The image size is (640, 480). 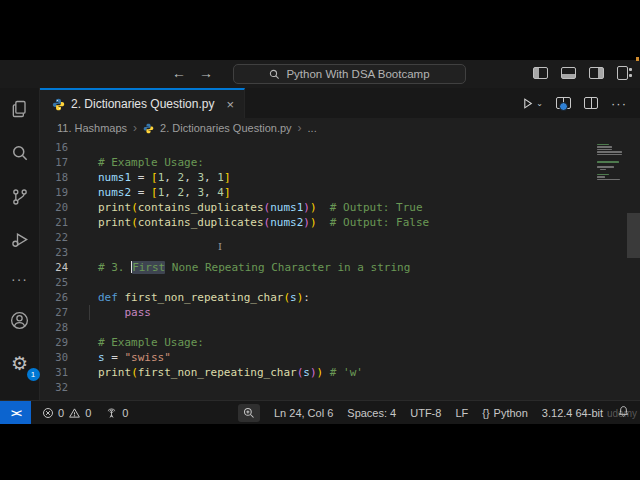 I want to click on toggle-secondary-sidebar-icon, so click(x=596, y=73).